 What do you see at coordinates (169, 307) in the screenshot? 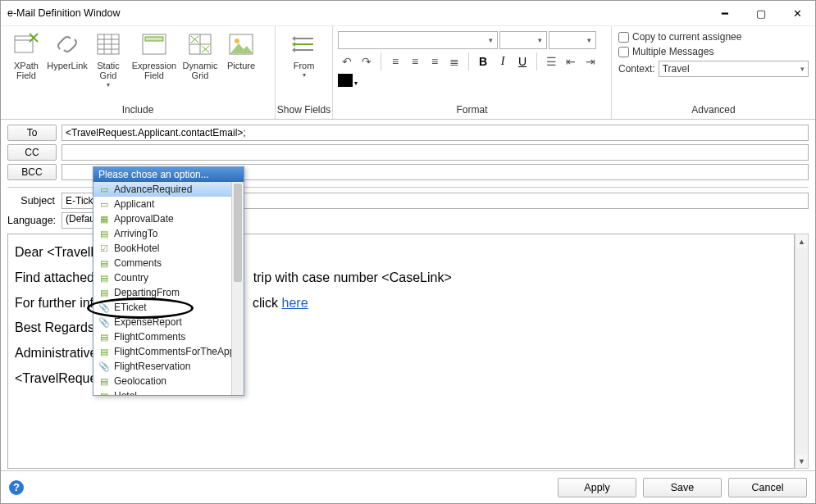
I see `popup-item-eticket: 📎ETicket` at bounding box center [169, 307].